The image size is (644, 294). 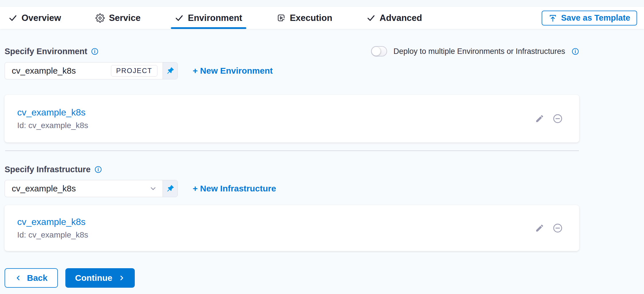 I want to click on chevron-down-icon, so click(x=153, y=189).